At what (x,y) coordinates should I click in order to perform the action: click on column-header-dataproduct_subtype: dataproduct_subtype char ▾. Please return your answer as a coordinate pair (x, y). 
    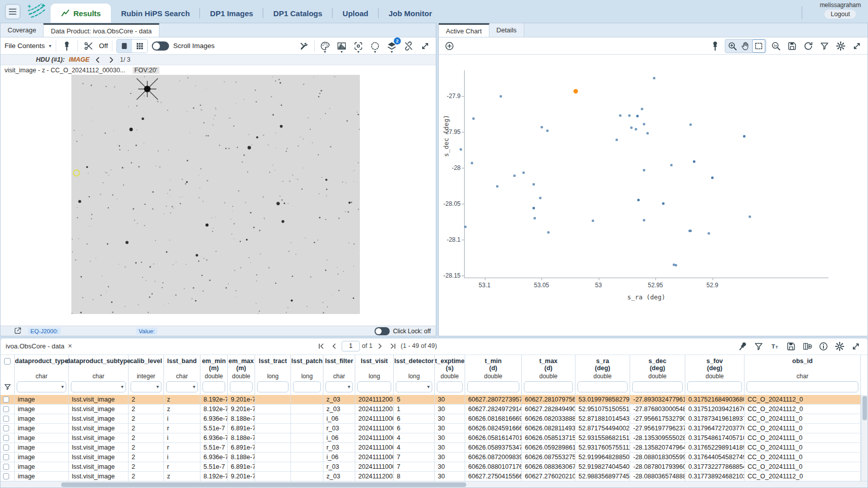
    Looking at the image, I should click on (99, 375).